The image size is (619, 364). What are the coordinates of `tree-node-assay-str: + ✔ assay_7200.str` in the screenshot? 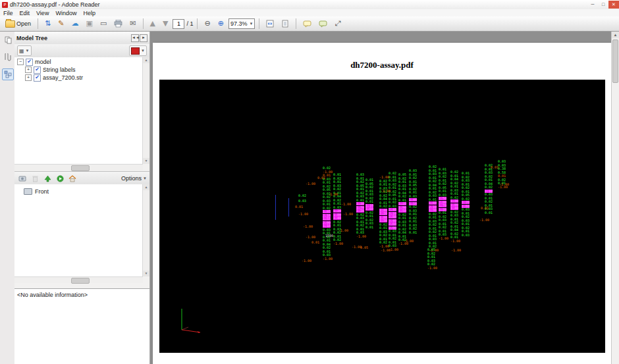 It's located at (84, 78).